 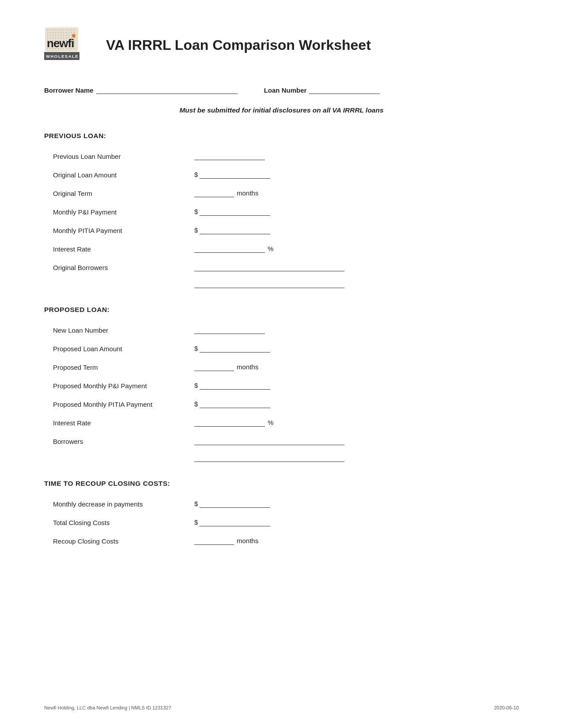 I want to click on proposed-monthly-pi-input, so click(x=235, y=386).